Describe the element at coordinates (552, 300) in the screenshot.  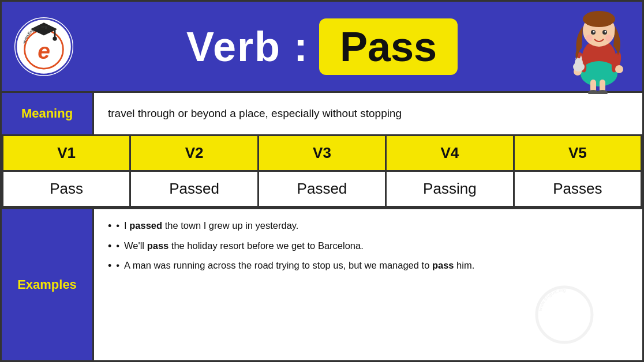
I see `svg-text: www.EngDic.org` at that location.